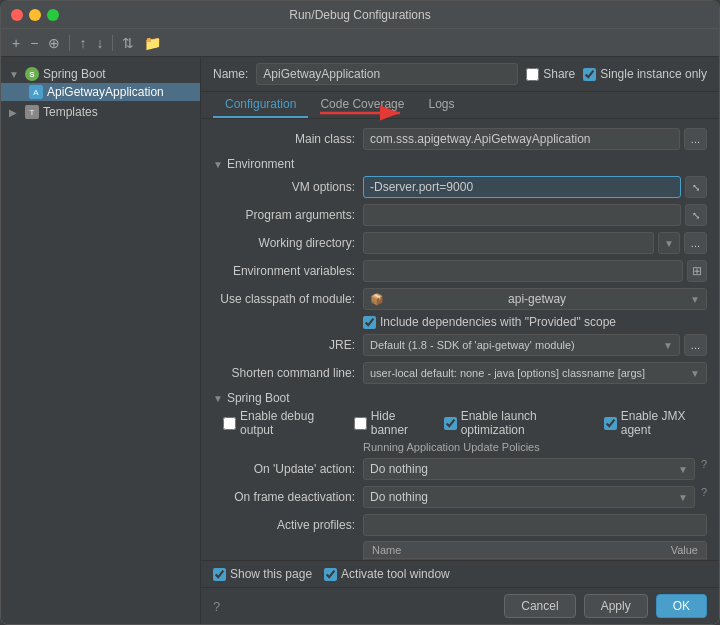 This screenshot has width=720, height=625. What do you see at coordinates (288, 139) in the screenshot?
I see `main-class-label: Main class:` at bounding box center [288, 139].